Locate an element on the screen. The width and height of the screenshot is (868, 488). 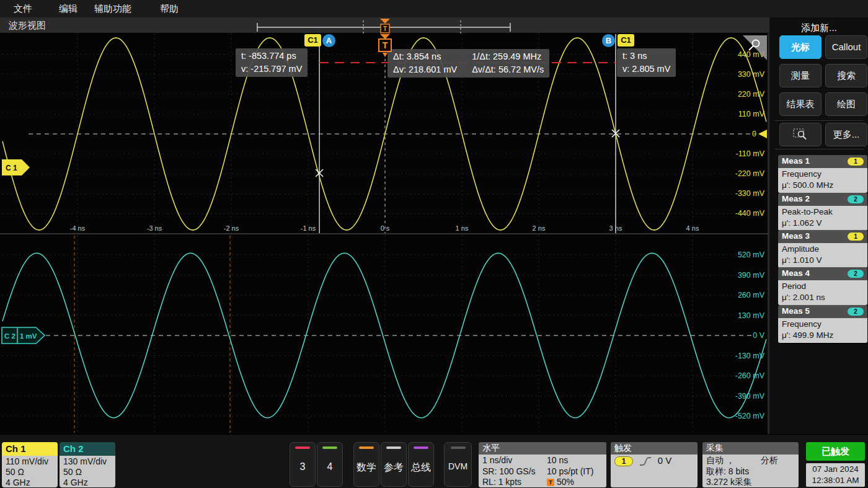
zoom-corner-icon is located at coordinates (755, 48).